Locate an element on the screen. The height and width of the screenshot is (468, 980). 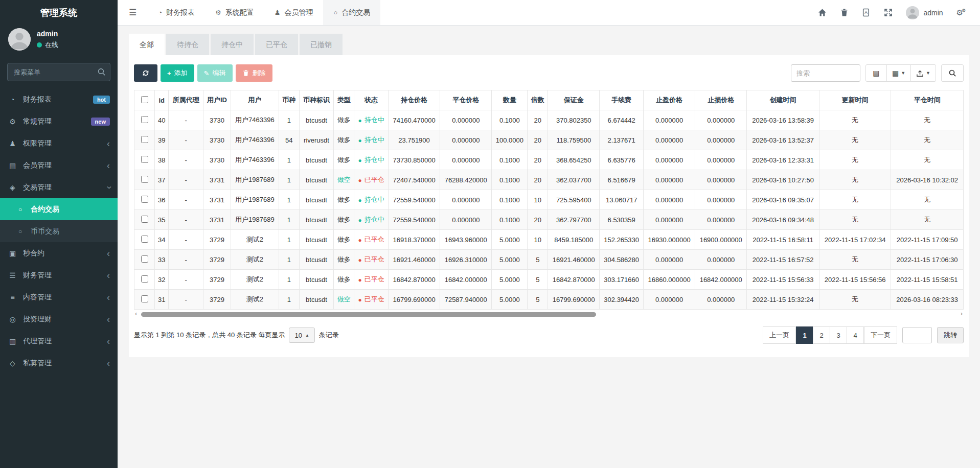
online-dot-icon is located at coordinates (39, 45).